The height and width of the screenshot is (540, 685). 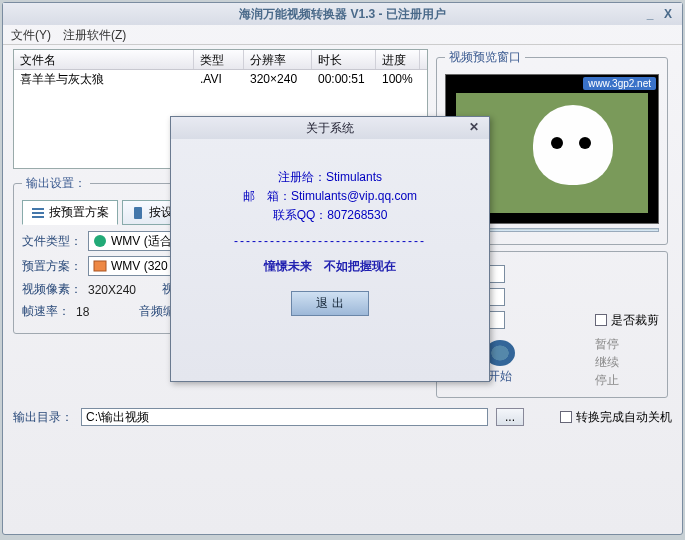 What do you see at coordinates (140, 266) in the screenshot?
I see `preset-value: WMV (320` at bounding box center [140, 266].